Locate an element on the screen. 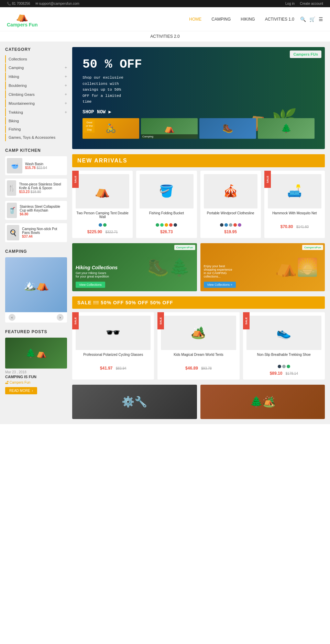 This screenshot has height=644, width=330. sale-product-image-2: 👟 is located at coordinates (284, 333).